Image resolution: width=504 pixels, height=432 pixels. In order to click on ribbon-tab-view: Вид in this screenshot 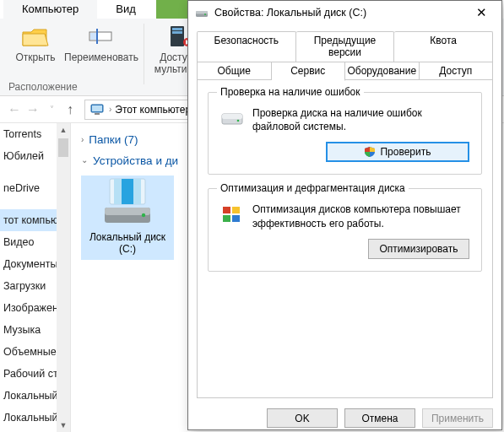, I will do `click(126, 9)`.